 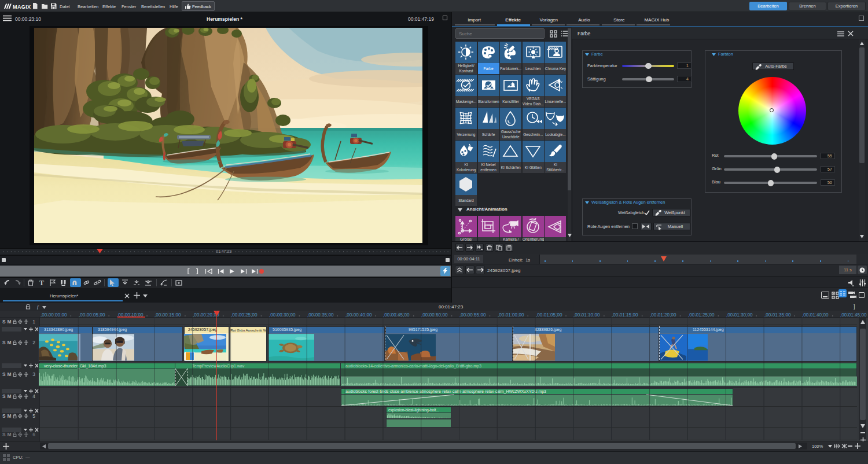 What do you see at coordinates (34, 343) in the screenshot?
I see `svg-text: 2` at bounding box center [34, 343].